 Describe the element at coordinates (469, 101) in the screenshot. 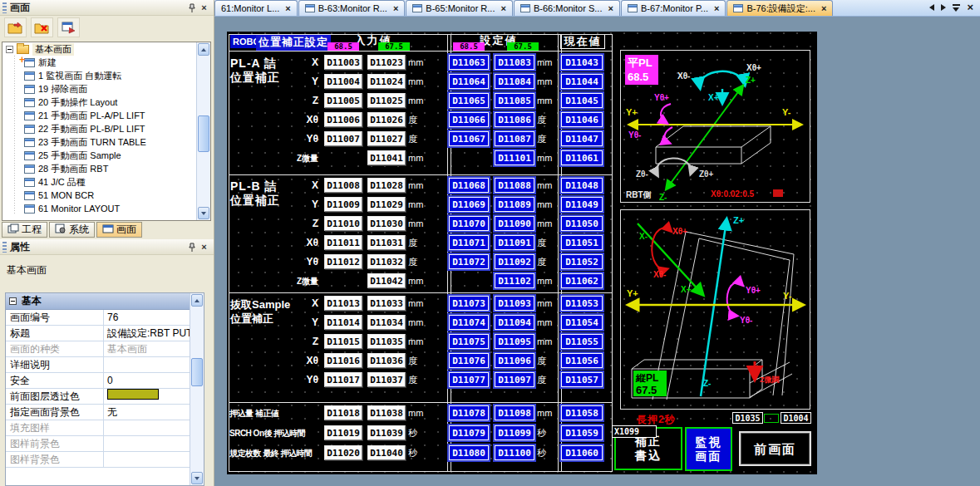

I see `set-register: D11065` at that location.